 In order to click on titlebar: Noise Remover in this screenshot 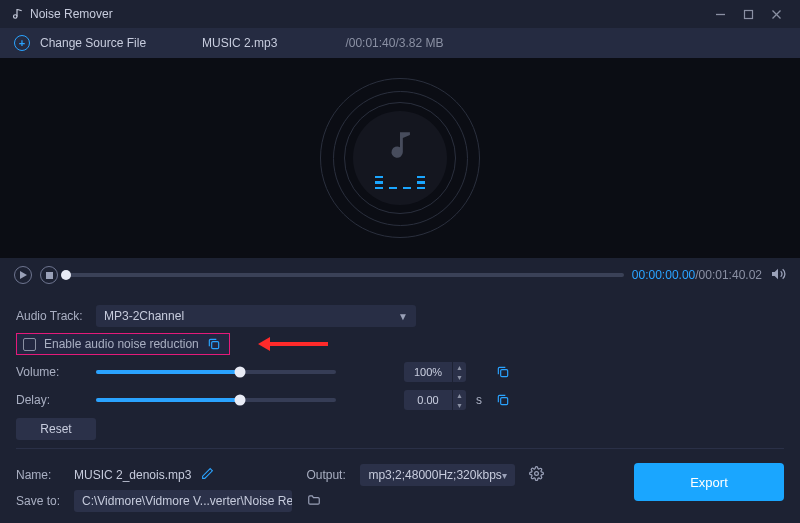, I will do `click(400, 14)`.